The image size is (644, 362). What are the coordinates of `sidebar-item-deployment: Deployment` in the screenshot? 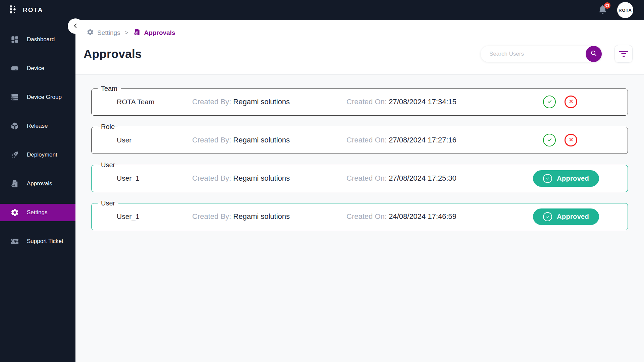 It's located at (38, 155).